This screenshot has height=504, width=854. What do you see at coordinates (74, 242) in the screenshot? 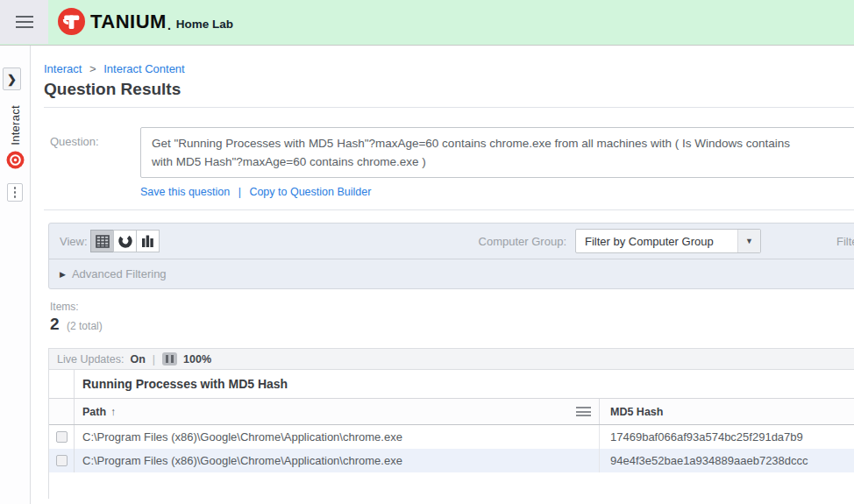
I see `view-label: View:` at bounding box center [74, 242].